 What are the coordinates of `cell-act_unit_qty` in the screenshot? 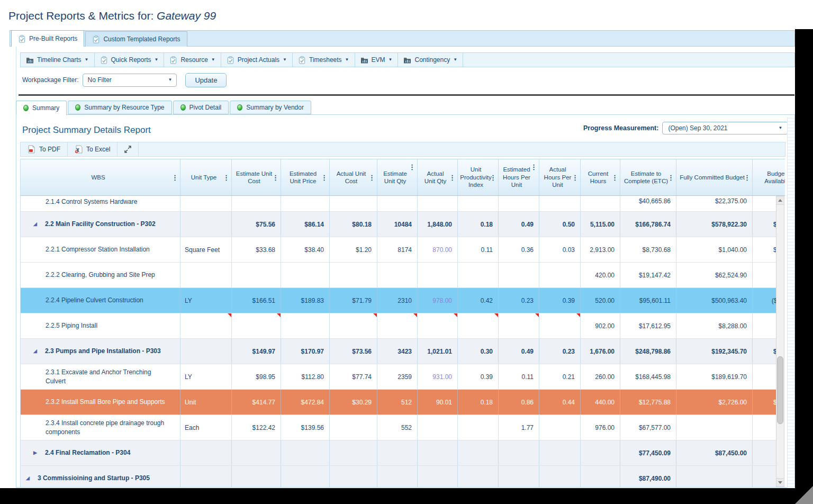 It's located at (438, 453).